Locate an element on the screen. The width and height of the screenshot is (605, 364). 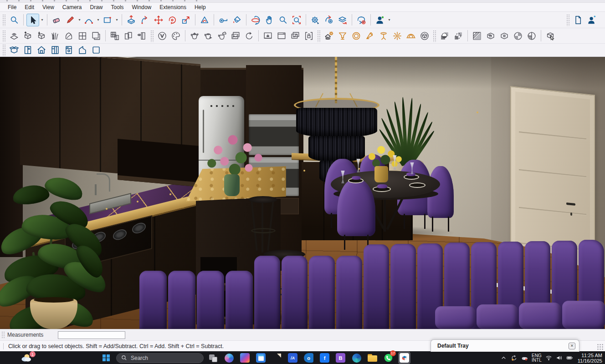
vray-mesh-light is located at coordinates (425, 36).